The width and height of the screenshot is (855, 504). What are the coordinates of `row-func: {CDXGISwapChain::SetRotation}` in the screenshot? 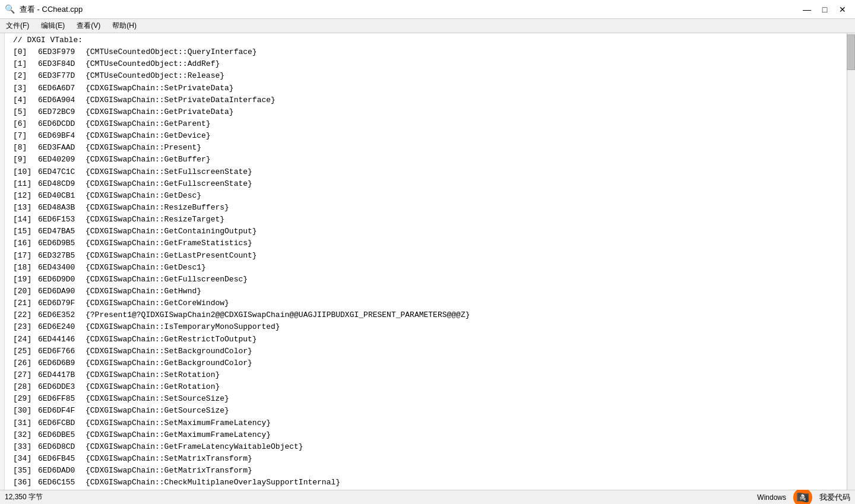 It's located at (153, 375).